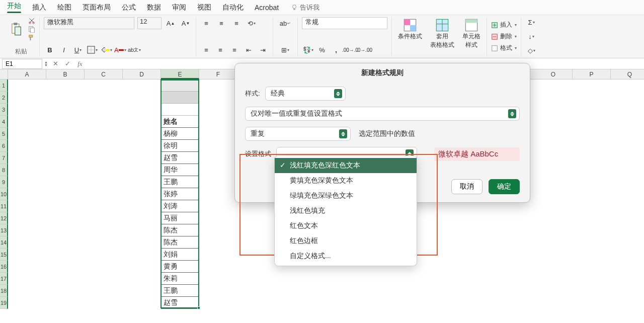 Image resolution: width=644 pixels, height=323 pixels. What do you see at coordinates (4, 194) in the screenshot?
I see `row-10: 10` at bounding box center [4, 194].